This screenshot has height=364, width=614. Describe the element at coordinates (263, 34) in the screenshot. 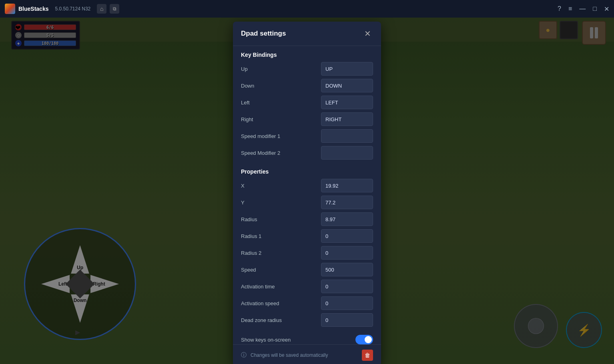

I see `modal-title: Dpad settings` at that location.